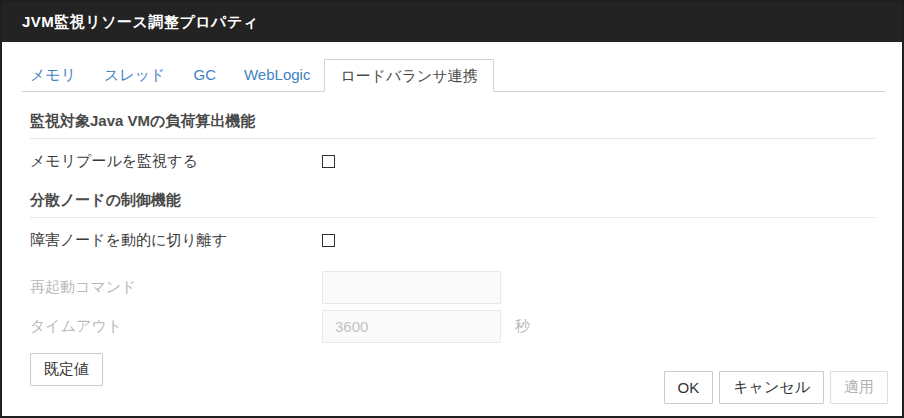  What do you see at coordinates (689, 388) in the screenshot?
I see `ok-button: OK` at bounding box center [689, 388].